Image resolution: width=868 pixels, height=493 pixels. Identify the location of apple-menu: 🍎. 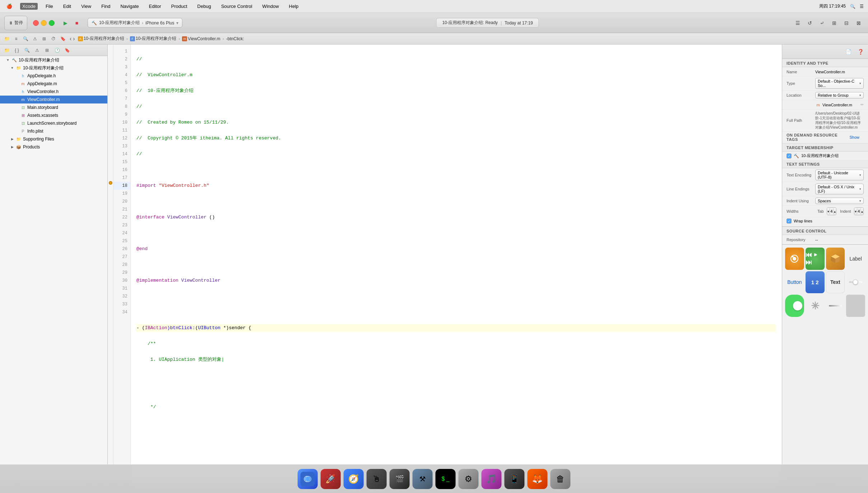
(9, 6).